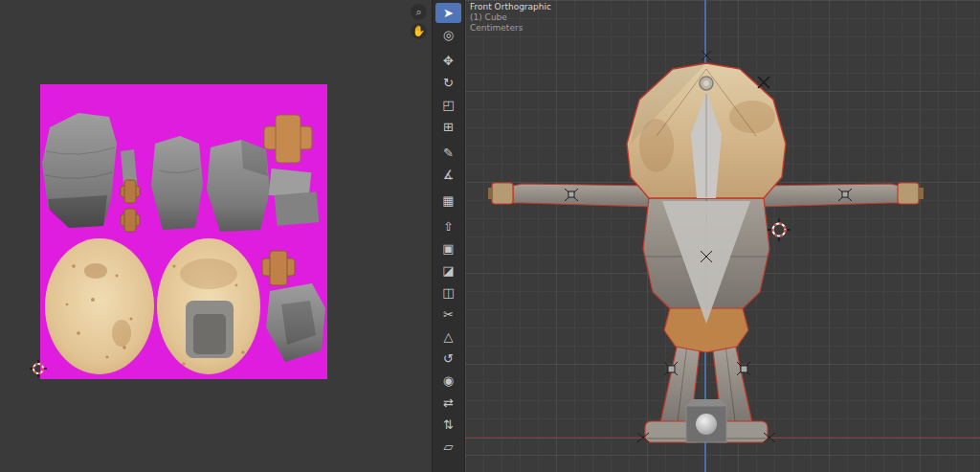 This screenshot has height=472, width=980. Describe the element at coordinates (288, 139) in the screenshot. I see `texture-piece-cross-large` at that location.